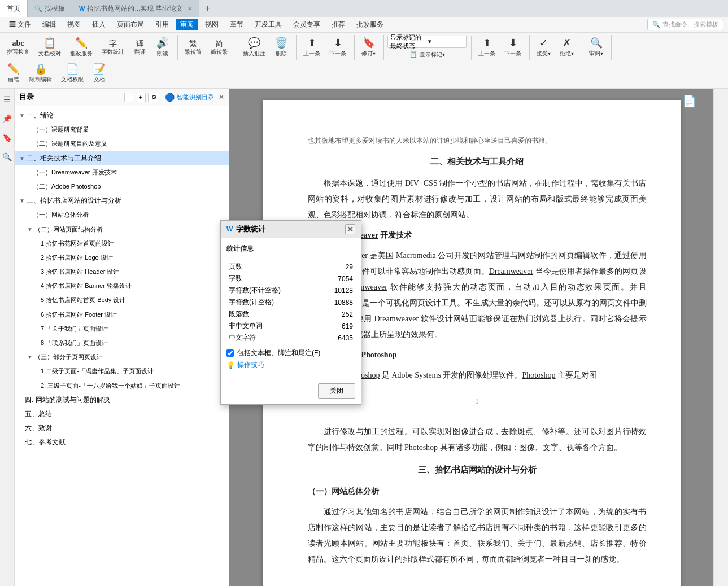 The width and height of the screenshot is (728, 586). I want to click on tab-doc-close: ✕, so click(190, 9).